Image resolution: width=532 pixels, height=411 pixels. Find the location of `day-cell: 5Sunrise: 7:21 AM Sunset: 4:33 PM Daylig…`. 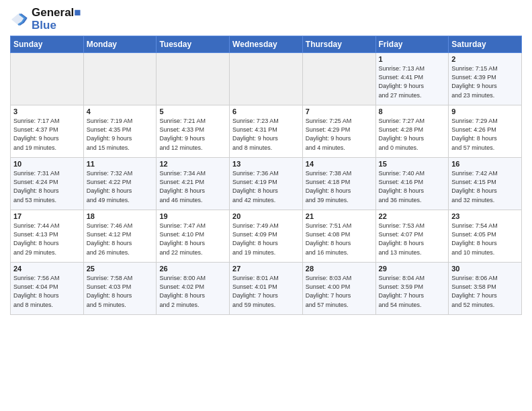

day-cell: 5Sunrise: 7:21 AM Sunset: 4:33 PM Daylig… is located at coordinates (193, 132).